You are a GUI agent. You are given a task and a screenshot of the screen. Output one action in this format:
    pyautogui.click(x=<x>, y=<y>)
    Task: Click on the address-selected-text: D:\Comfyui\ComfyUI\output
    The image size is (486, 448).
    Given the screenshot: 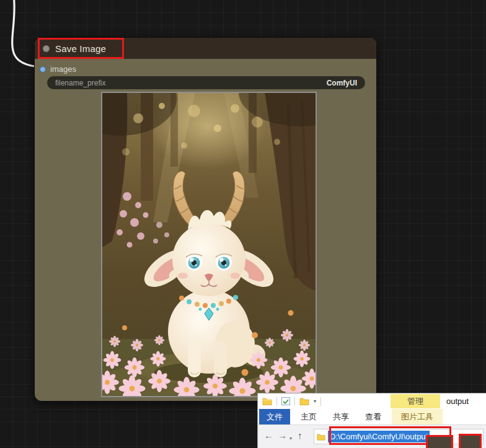 What is the action you would take?
    pyautogui.click(x=379, y=436)
    